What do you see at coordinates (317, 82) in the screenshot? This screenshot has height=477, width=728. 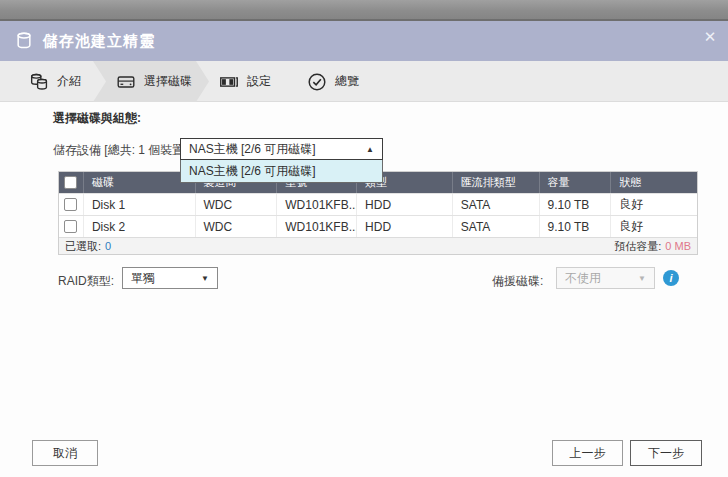 I see `check-circle-icon` at bounding box center [317, 82].